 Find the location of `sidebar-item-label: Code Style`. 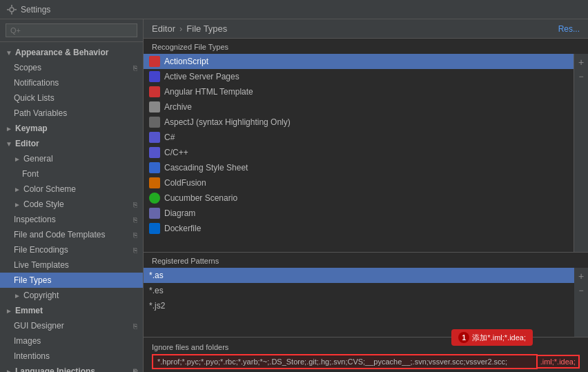

sidebar-item-label: Code Style is located at coordinates (44, 204).